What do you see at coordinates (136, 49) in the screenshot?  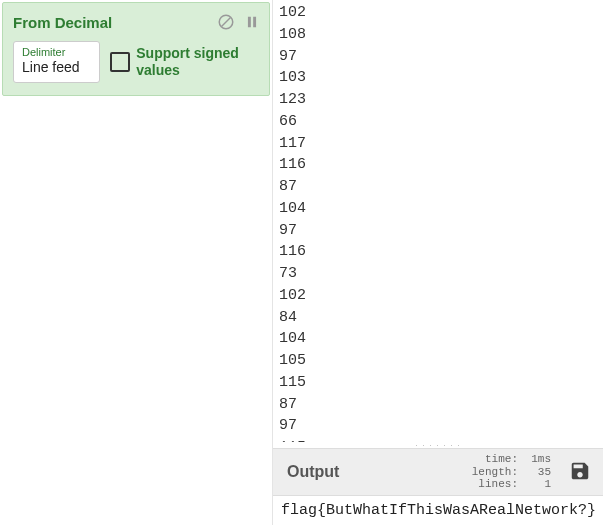 I see `operation-from-decimal: From Decimal Delimiter` at bounding box center [136, 49].